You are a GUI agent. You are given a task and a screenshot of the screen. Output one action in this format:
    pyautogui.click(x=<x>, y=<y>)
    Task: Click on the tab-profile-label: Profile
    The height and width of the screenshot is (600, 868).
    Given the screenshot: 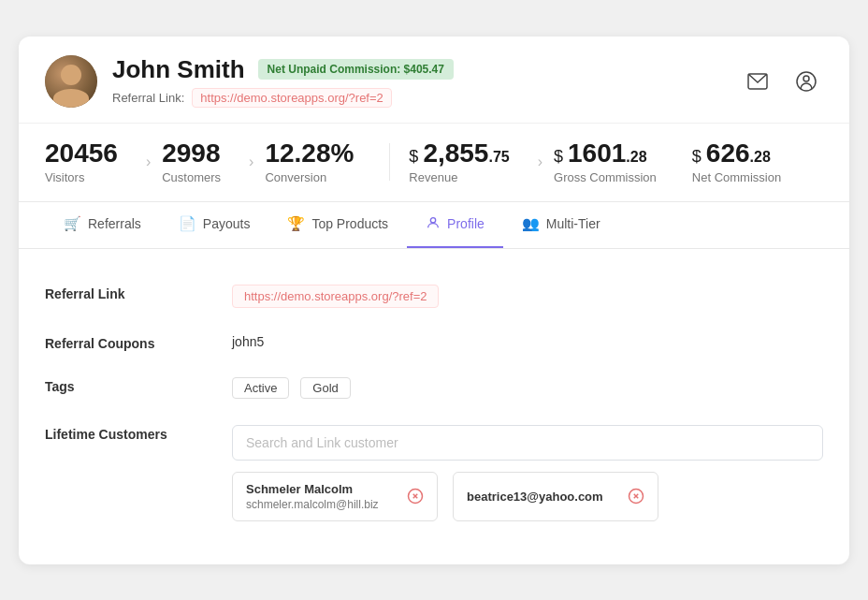 What is the action you would take?
    pyautogui.click(x=466, y=224)
    